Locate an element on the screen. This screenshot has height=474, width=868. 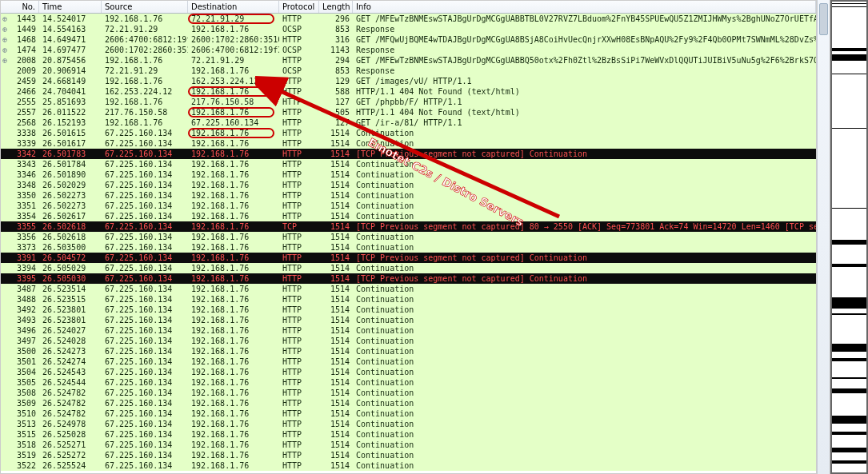
cell-no: 2009 is located at coordinates (20, 70).